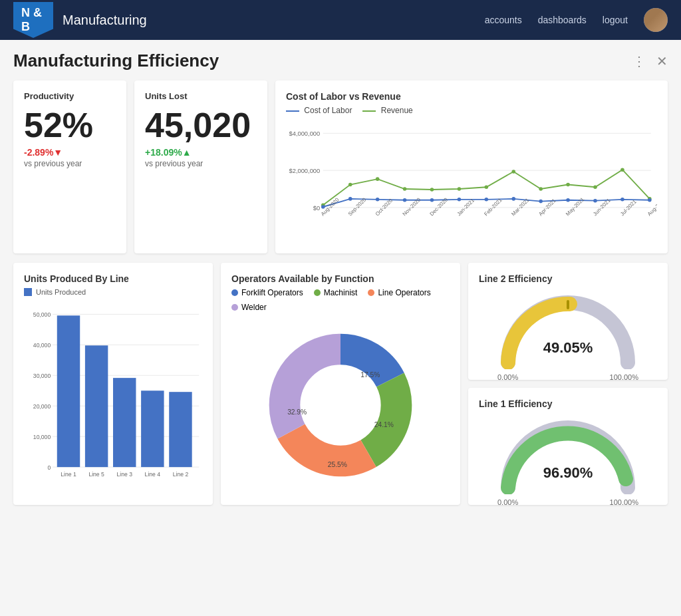 The width and height of the screenshot is (681, 616). What do you see at coordinates (201, 96) in the screenshot?
I see `units-lost-label: Units Lost` at bounding box center [201, 96].